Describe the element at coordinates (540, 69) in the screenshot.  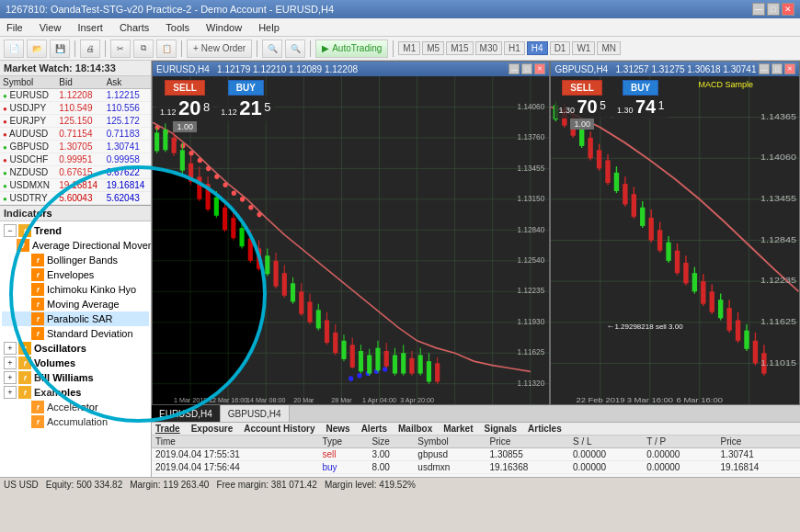
I see `eurusd-close: ✕` at that location.